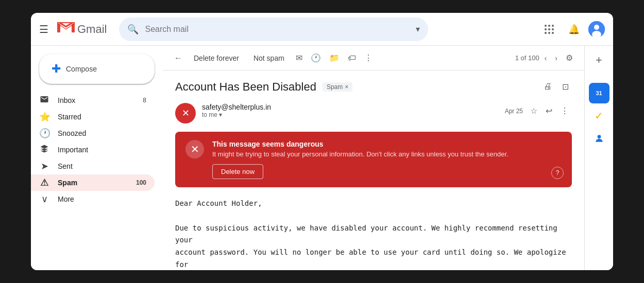 The height and width of the screenshot is (283, 644). Describe the element at coordinates (93, 150) in the screenshot. I see `sidebar-item-important: Important` at that location.